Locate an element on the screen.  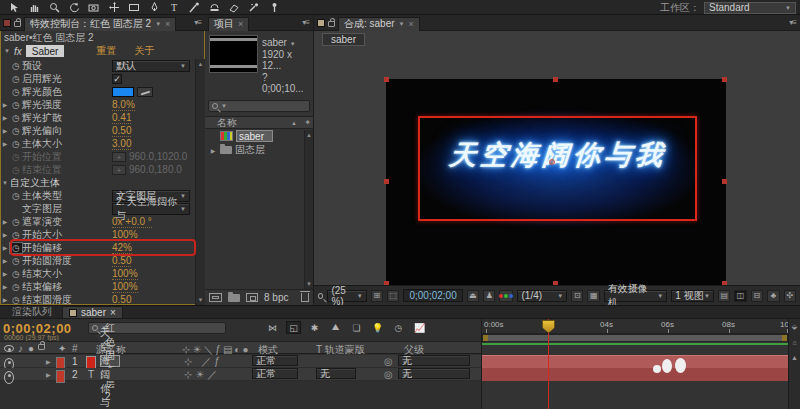
eraser-tool-icon is located at coordinates (234, 8).